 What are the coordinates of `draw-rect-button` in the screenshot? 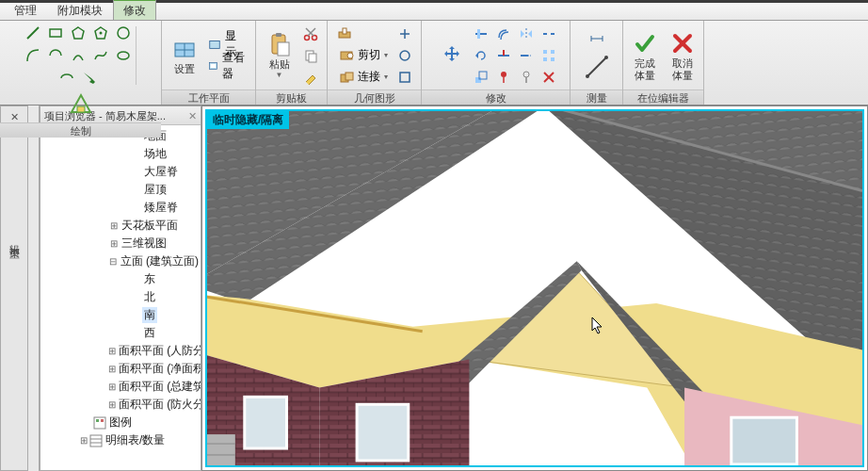 It's located at (56, 33).